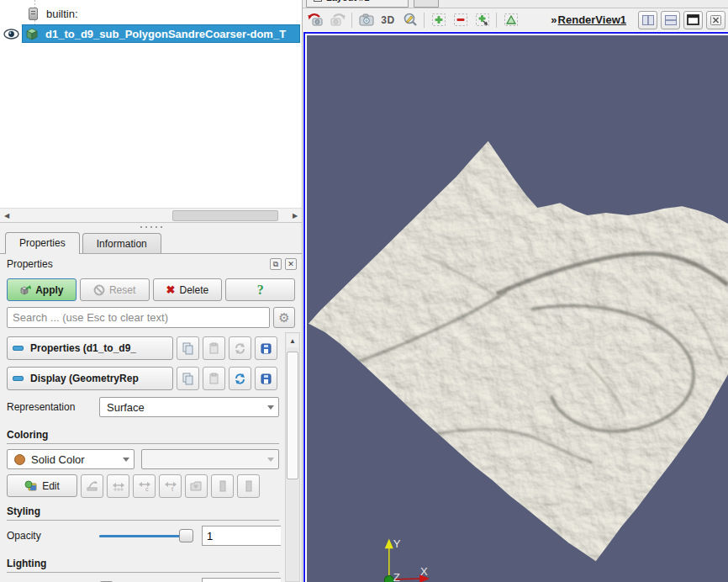  I want to click on toolbar-separator, so click(351, 20).